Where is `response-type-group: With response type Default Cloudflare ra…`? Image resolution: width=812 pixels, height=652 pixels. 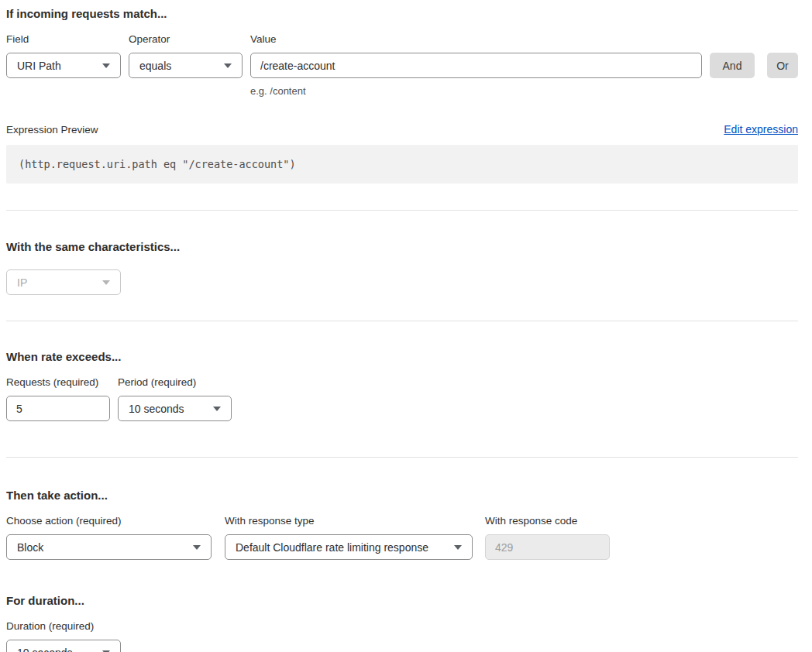 response-type-group: With response type Default Cloudflare ra… is located at coordinates (349, 537).